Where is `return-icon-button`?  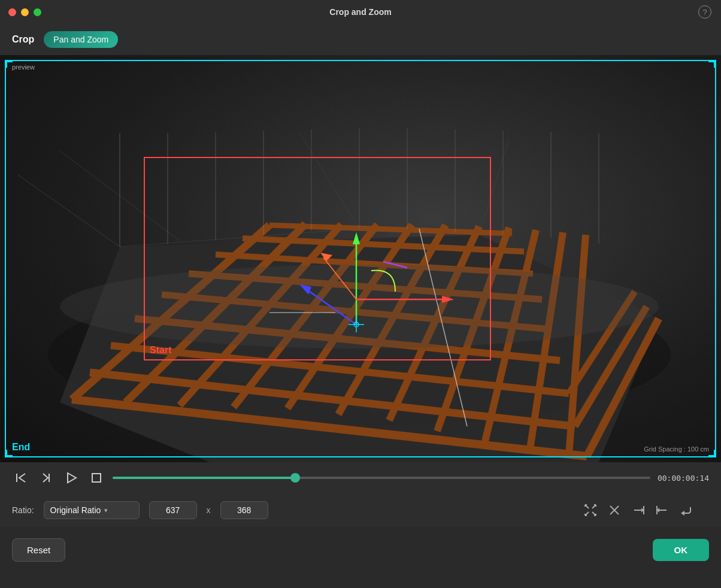 return-icon-button is located at coordinates (686, 510).